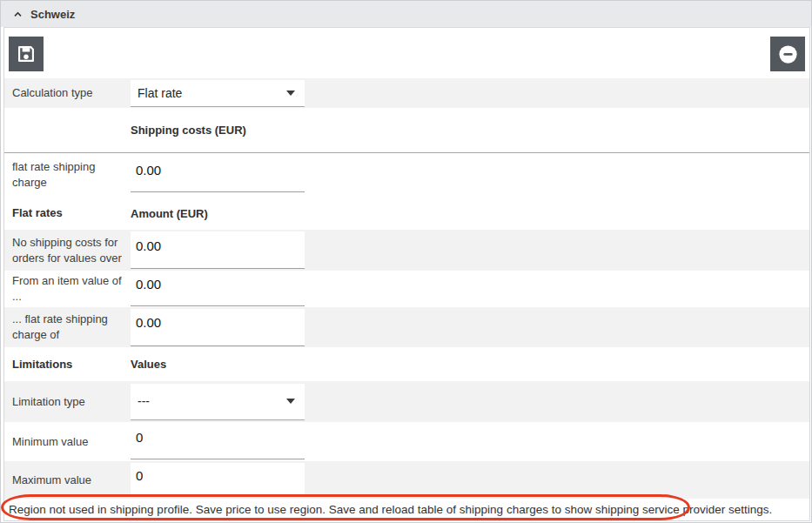 This screenshot has height=523, width=812. I want to click on limitation-type-value: ---, so click(144, 401).